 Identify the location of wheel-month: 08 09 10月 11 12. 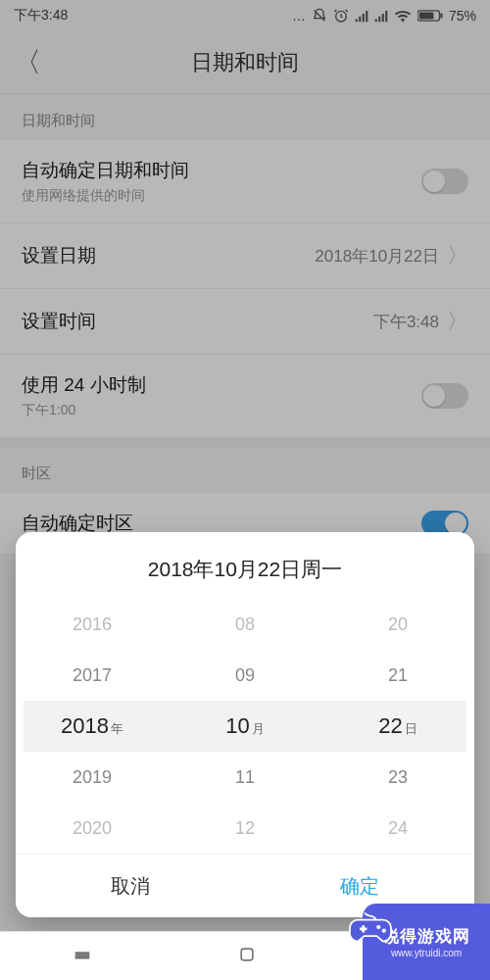
(245, 726).